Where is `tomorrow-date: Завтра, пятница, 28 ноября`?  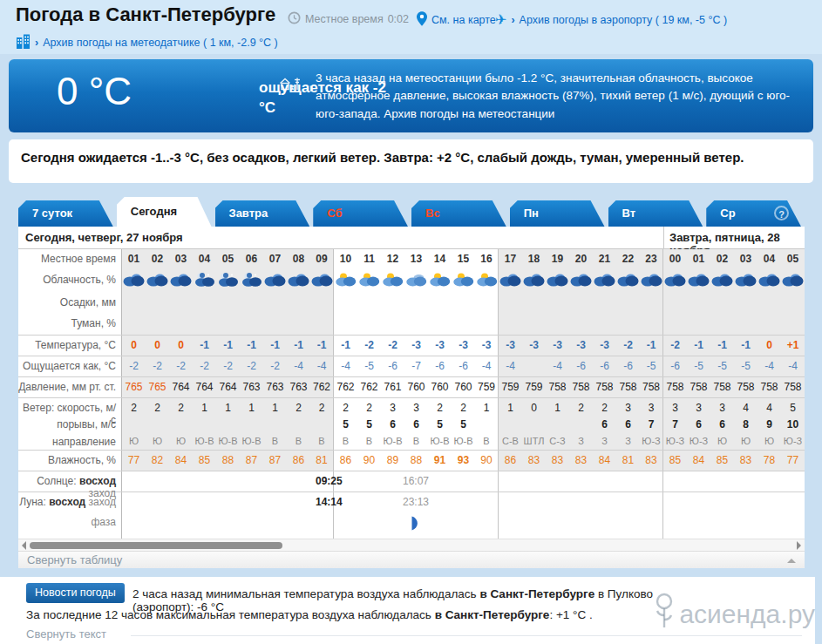
tomorrow-date: Завтра, пятница, 28 ноября is located at coordinates (734, 237).